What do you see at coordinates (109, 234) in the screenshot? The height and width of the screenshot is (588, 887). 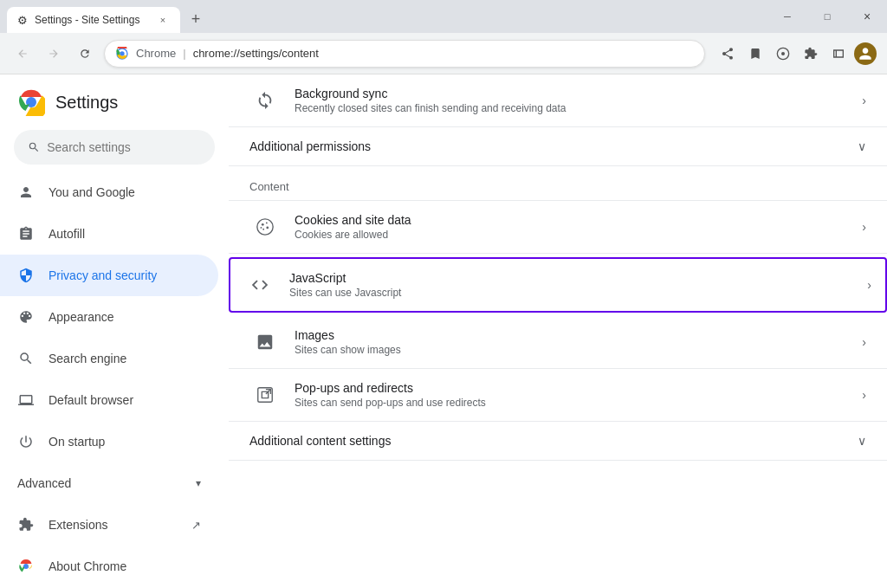 I see `sidebar-item-autofill: Autofill` at bounding box center [109, 234].